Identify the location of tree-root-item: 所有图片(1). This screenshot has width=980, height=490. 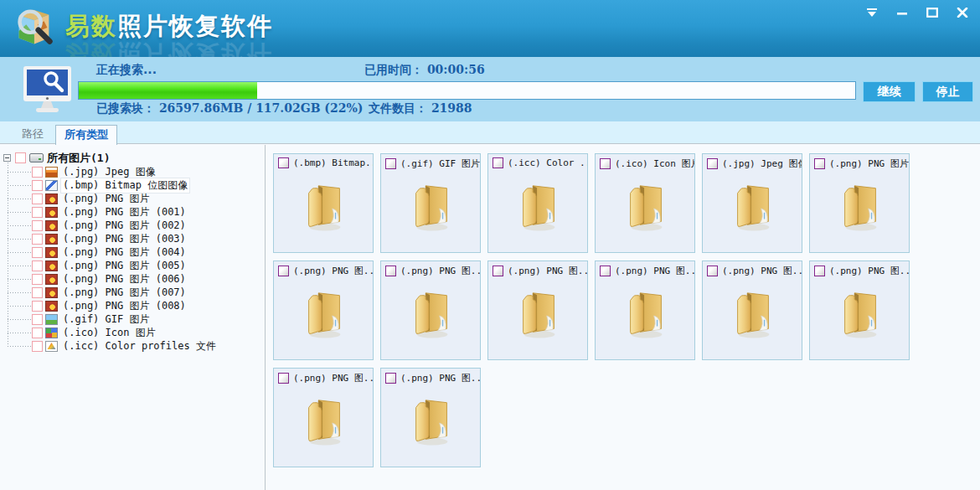
(134, 157).